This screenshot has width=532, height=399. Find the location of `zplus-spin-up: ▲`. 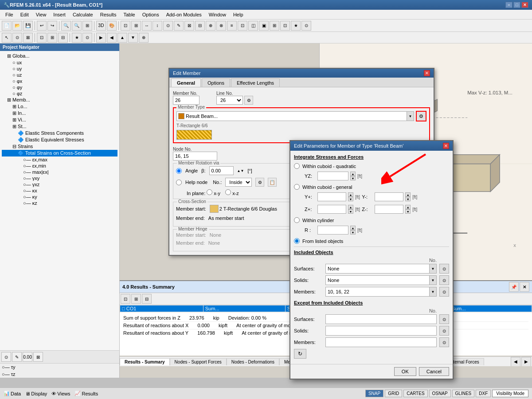

zplus-spin-up: ▲ is located at coordinates (351, 207).